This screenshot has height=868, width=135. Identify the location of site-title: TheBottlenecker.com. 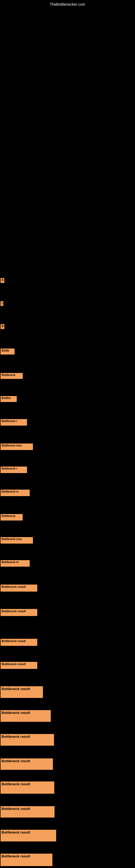
(68, 4).